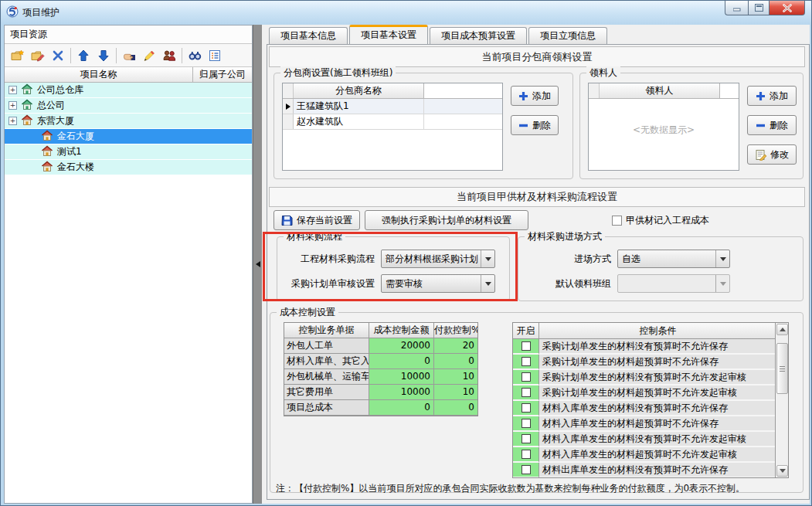 The width and height of the screenshot is (812, 506). I want to click on plan-audit-dropdown: 需要审核, so click(438, 284).